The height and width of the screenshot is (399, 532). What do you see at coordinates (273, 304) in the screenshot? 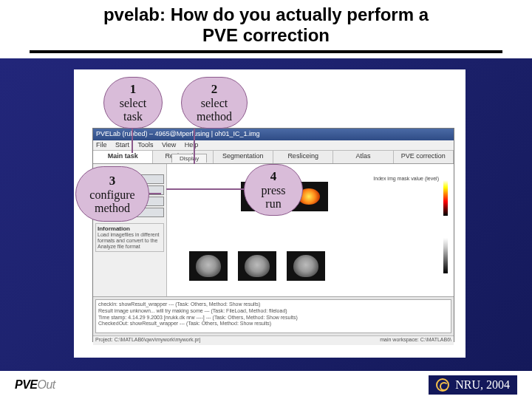
I see `log-line: checkIn: showResult_wrapper --- (Task: O…` at bounding box center [273, 304].